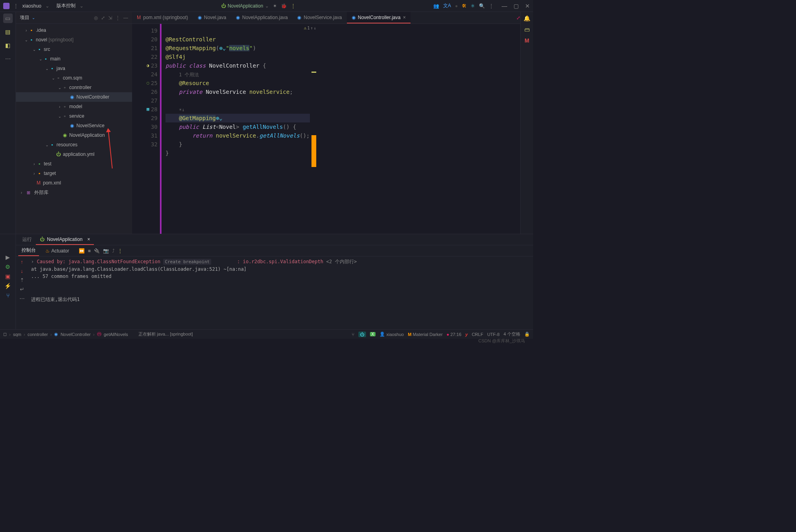 This screenshot has height=532, width=796. What do you see at coordinates (373, 334) in the screenshot?
I see `x-badge: X` at bounding box center [373, 334].